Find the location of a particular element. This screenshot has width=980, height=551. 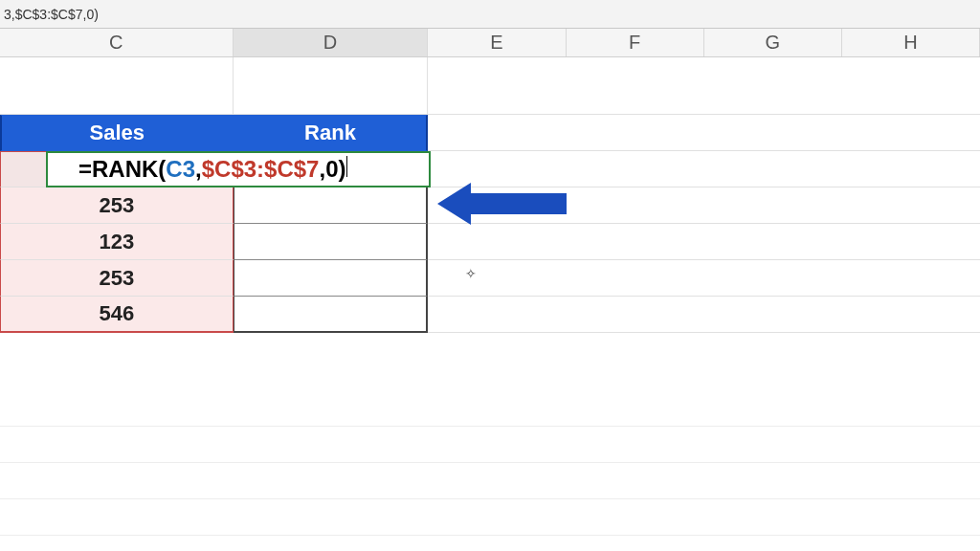

col-header-e: E is located at coordinates (497, 42).